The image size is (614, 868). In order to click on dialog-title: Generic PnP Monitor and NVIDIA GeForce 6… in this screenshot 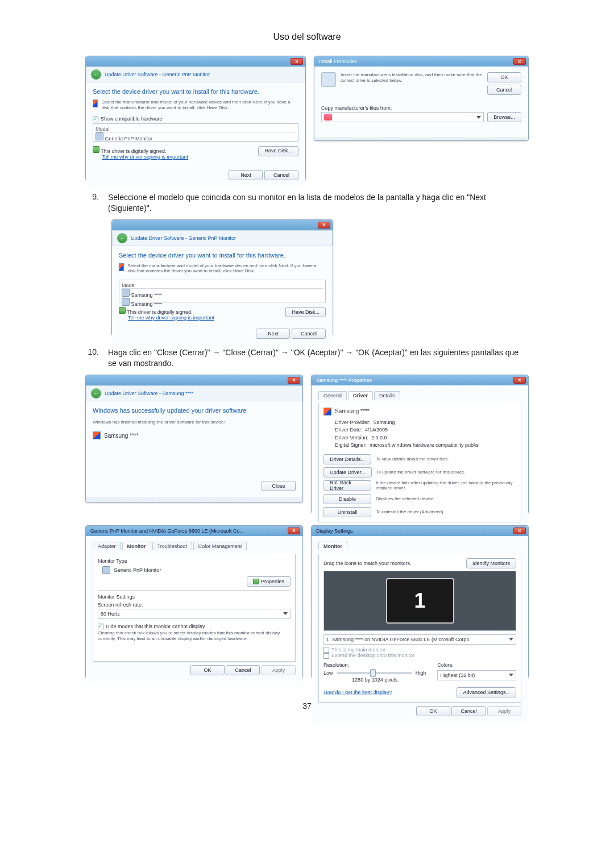, I will do `click(166, 531)`.